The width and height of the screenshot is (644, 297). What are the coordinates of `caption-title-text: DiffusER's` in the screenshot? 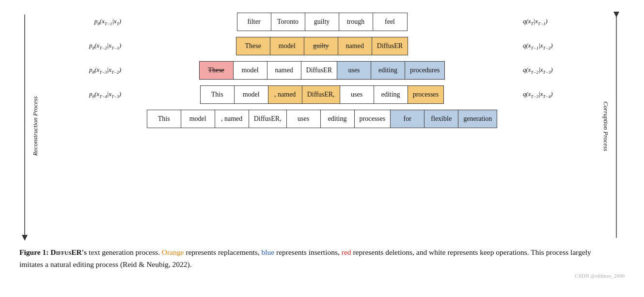 It's located at (69, 252).